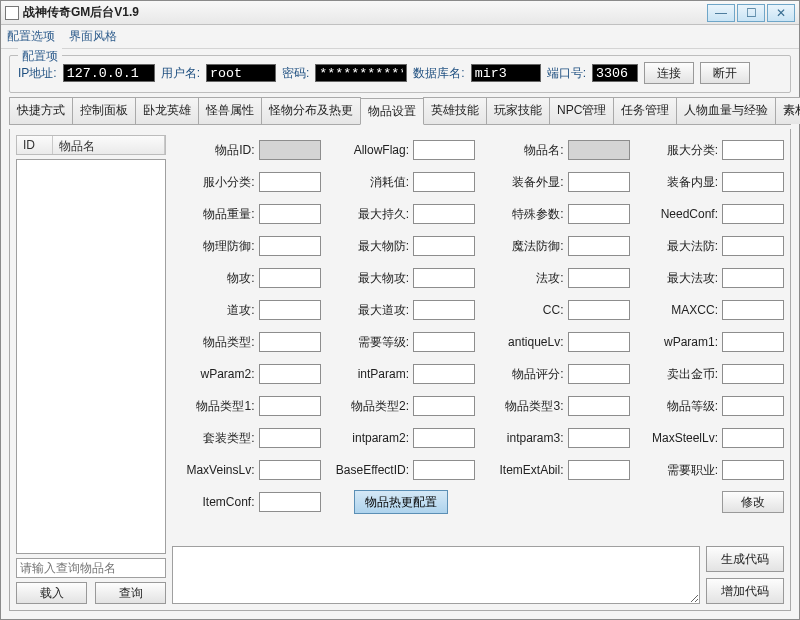 The height and width of the screenshot is (620, 800). Describe the element at coordinates (751, 13) in the screenshot. I see `maximize-button: ☐` at that location.